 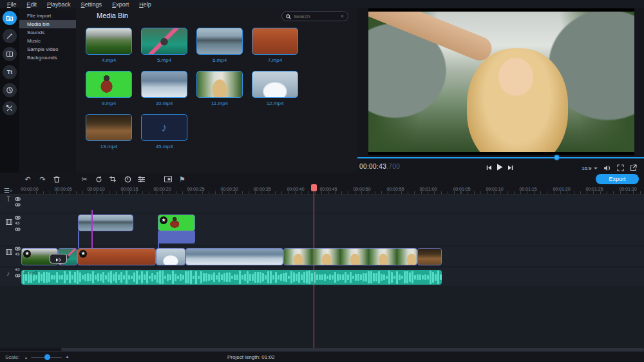 What do you see at coordinates (12, 5) in the screenshot?
I see `menu-file: File` at bounding box center [12, 5].